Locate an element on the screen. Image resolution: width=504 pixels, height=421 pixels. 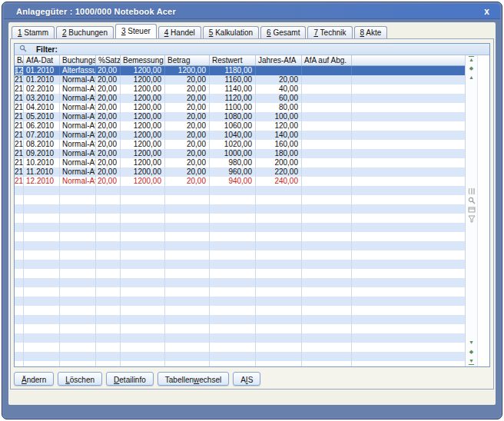
tab-technik: 7 Technik is located at coordinates (330, 32).